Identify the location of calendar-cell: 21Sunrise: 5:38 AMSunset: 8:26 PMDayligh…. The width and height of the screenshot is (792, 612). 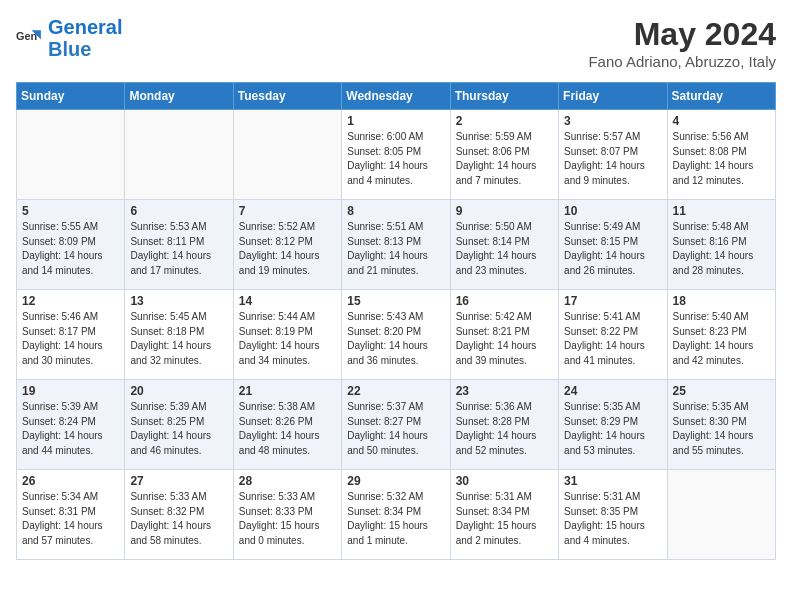
(287, 425).